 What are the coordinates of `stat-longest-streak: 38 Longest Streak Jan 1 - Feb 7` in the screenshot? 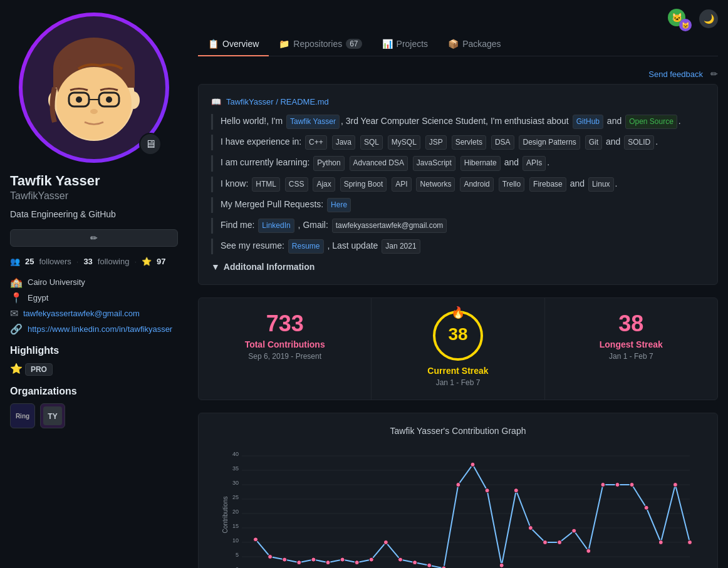 It's located at (632, 349).